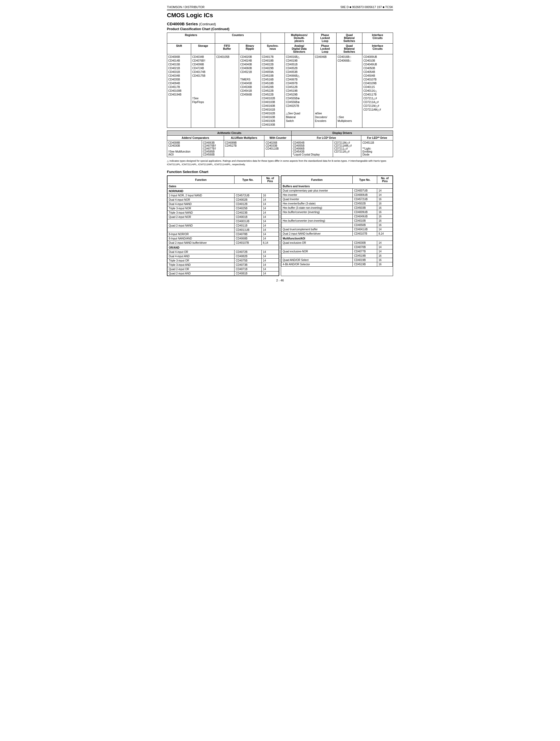 This screenshot has width=560, height=741. What do you see at coordinates (223, 200) in the screenshot?
I see `list-item: Dual 4-input NOR CD4002B 14` at bounding box center [223, 200].